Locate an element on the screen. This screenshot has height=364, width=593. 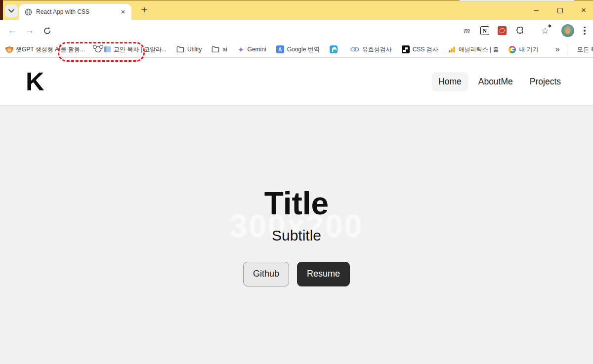
bookmark-item: 교안 목차 | 코알라... is located at coordinates (130, 49).